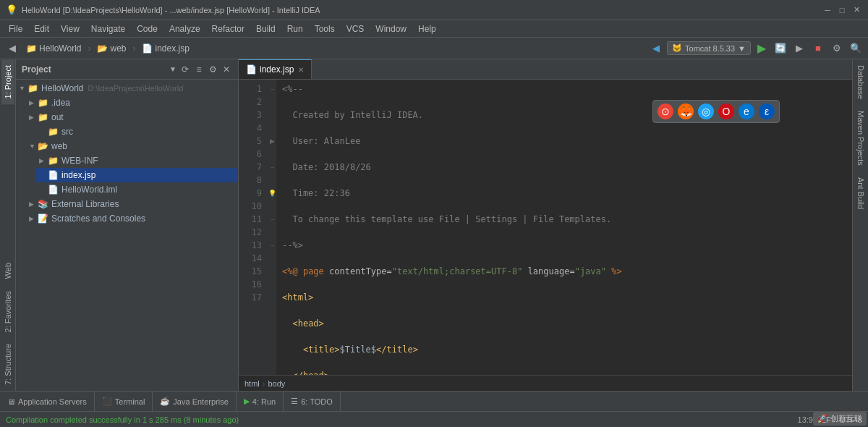  What do you see at coordinates (70, 29) in the screenshot?
I see `menu-view: View` at bounding box center [70, 29].